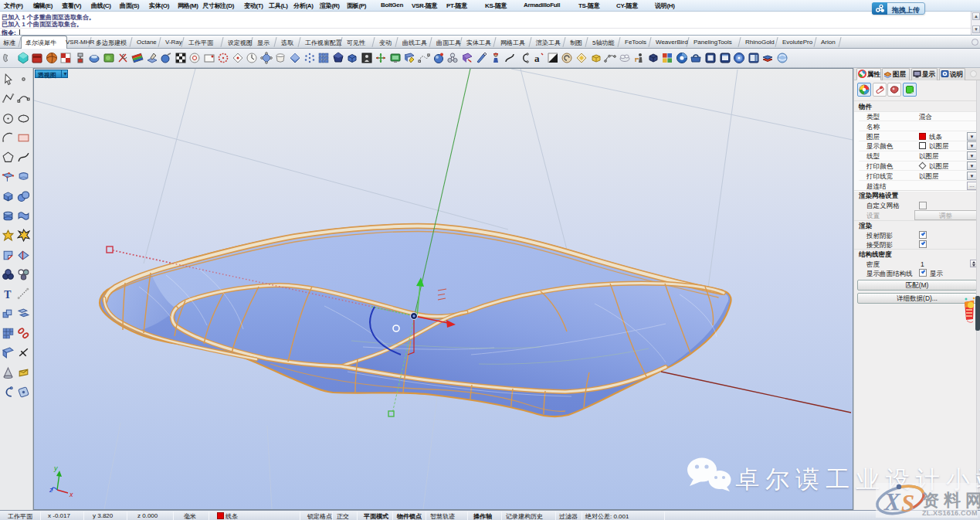  Describe the element at coordinates (950, 513) in the screenshot. I see `svg-text: ZL.XS1616.COM` at that location.